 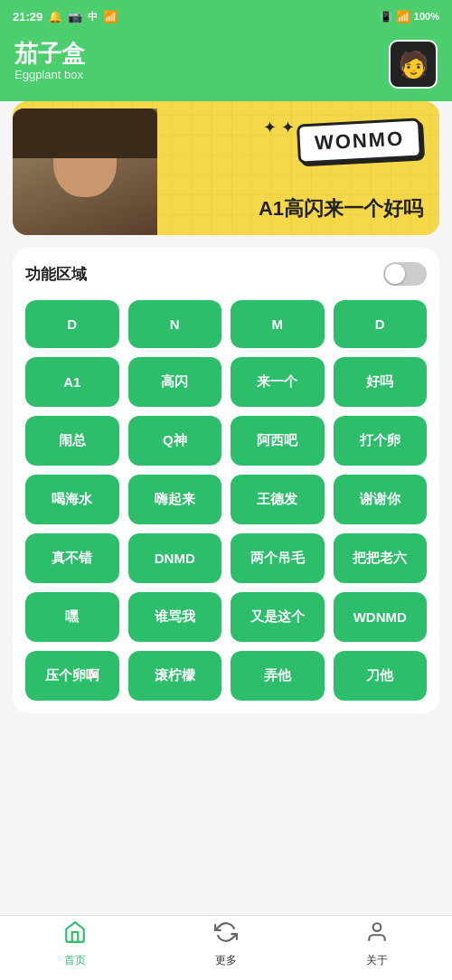 I want to click on status-left: 21:29 🔔 📷 中 📶, so click(x=65, y=16).